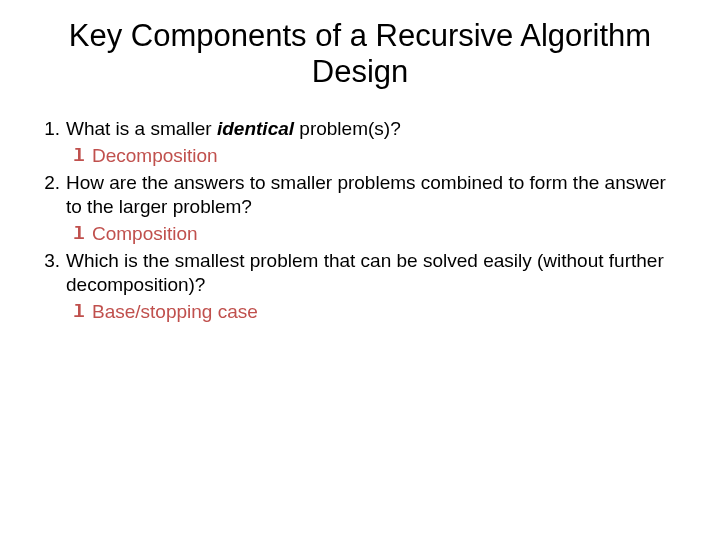 The width and height of the screenshot is (720, 540). I want to click on sub-item-text: Base/stopping case, so click(386, 312).